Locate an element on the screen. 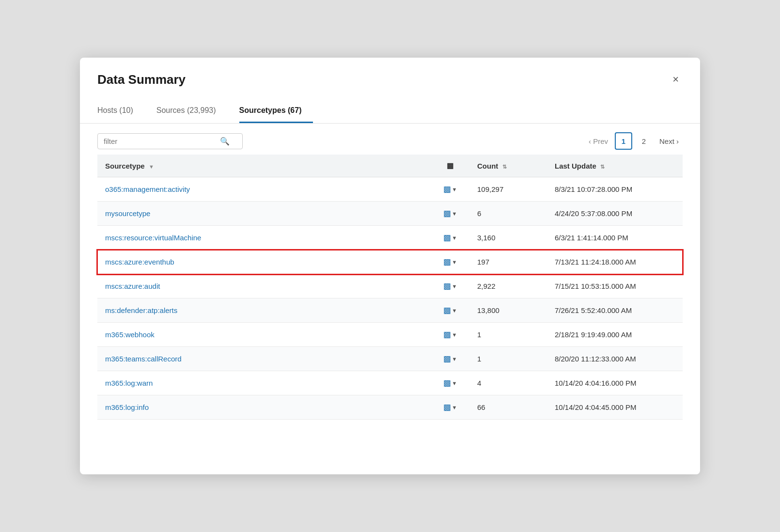 Image resolution: width=780 pixels, height=532 pixels. sourcetype-link: mscs:azure:eventhub is located at coordinates (140, 262).